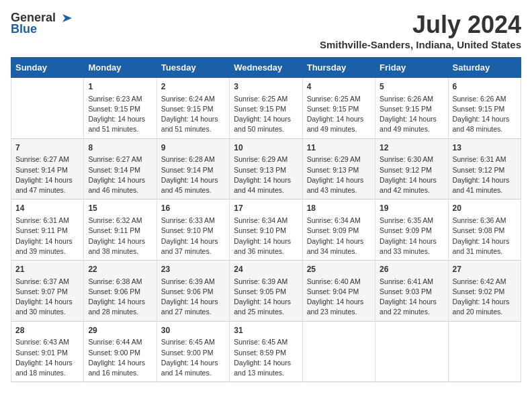  Describe the element at coordinates (266, 114) in the screenshot. I see `cell-content: Sunrise: 6:25 AM Sunset: 9:15 PM Dayligh…` at that location.